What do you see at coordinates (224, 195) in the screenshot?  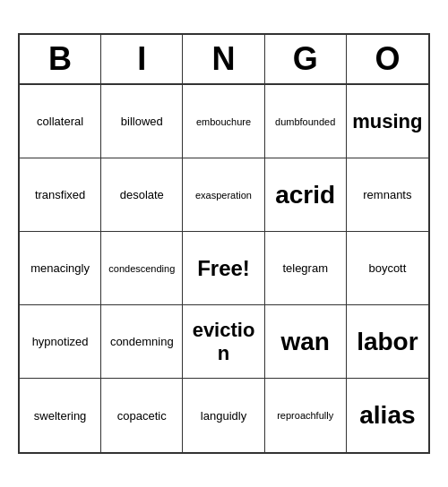 I see `bingo-cell: exasperation` at bounding box center [224, 195].